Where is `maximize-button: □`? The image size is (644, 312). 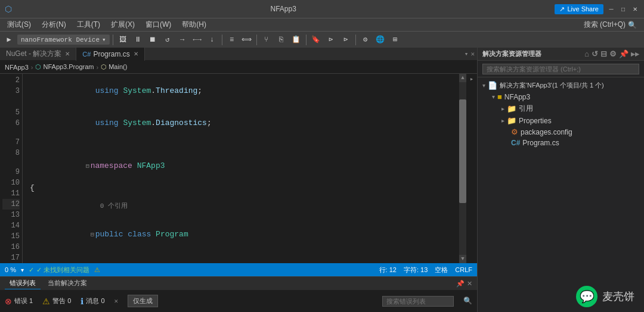
maximize-button: □ is located at coordinates (623, 9).